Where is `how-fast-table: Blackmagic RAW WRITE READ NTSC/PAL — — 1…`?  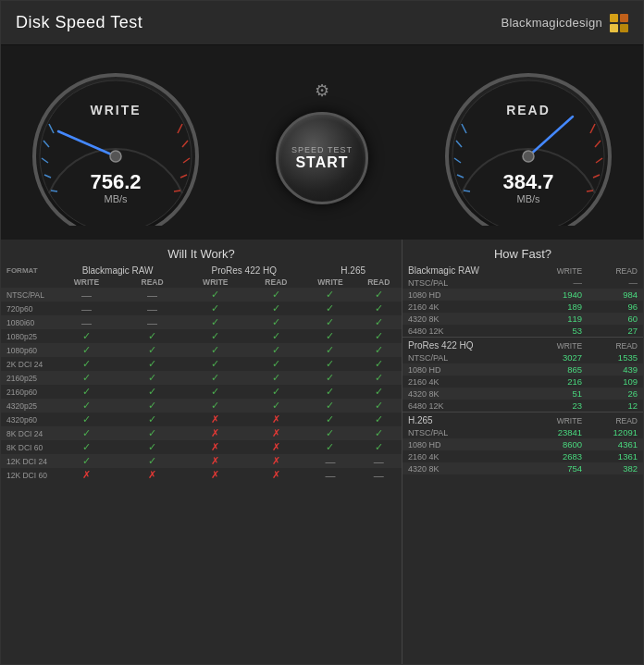 how-fast-table: Blackmagic RAW WRITE READ NTSC/PAL — — 1… is located at coordinates (523, 370).